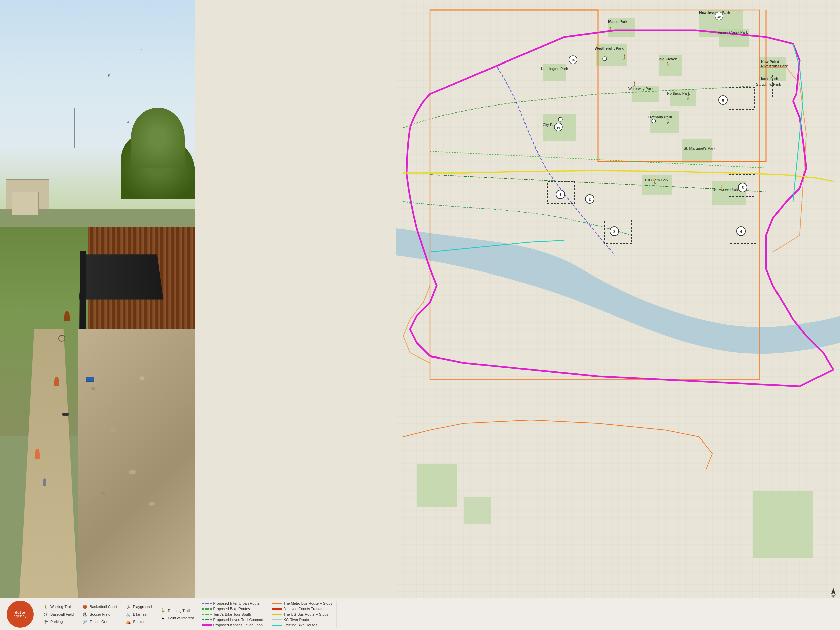 This screenshot has width=840, height=630. What do you see at coordinates (74, 128) in the screenshot?
I see `power-pole` at bounding box center [74, 128].